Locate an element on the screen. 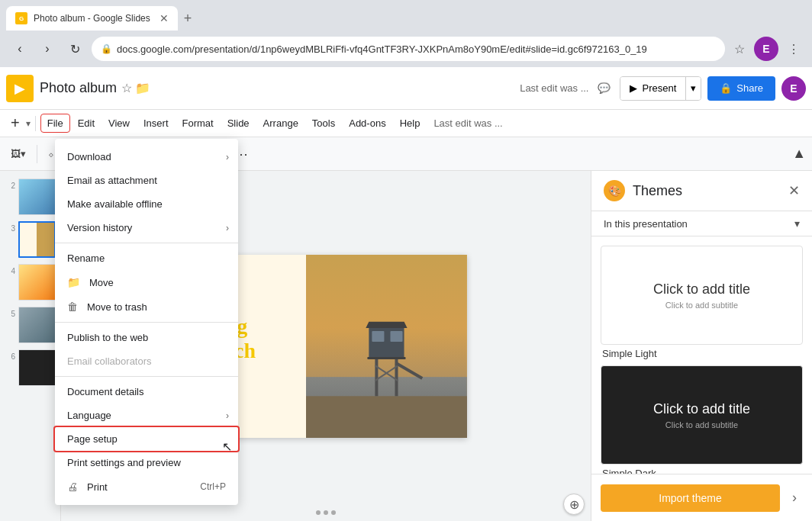 The height and width of the screenshot is (521, 812). slide-panel: 2 3 4 5 6 is located at coordinates (31, 346).